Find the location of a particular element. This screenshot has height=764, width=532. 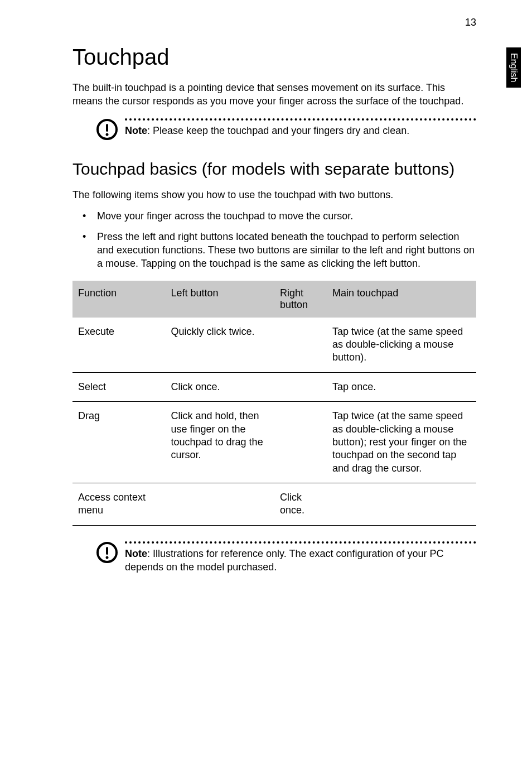

page-number: 13 is located at coordinates (471, 22).